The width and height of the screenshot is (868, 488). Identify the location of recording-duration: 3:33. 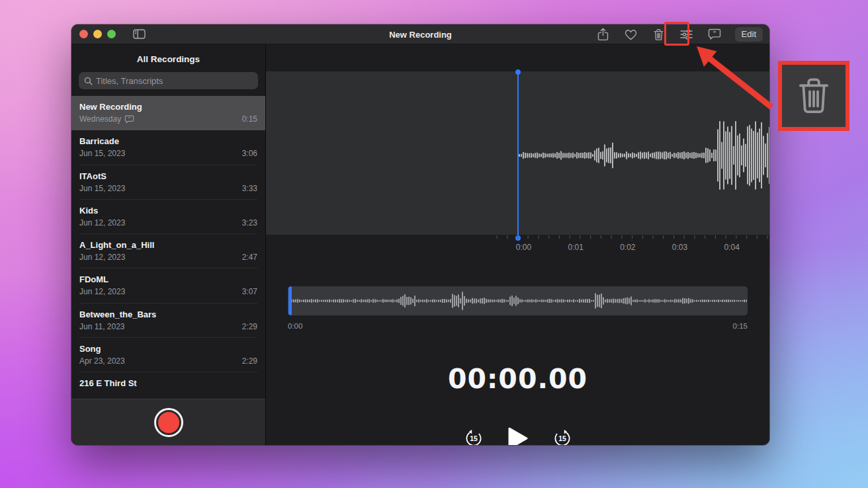
(250, 188).